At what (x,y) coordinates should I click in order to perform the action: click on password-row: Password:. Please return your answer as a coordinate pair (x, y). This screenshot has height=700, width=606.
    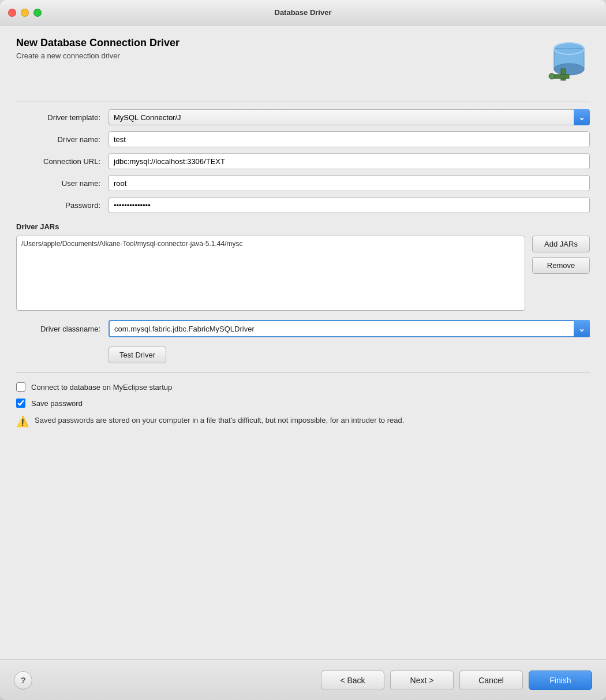
    Looking at the image, I should click on (303, 205).